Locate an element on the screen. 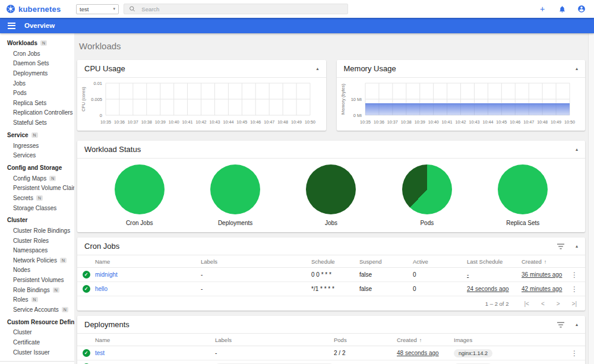 The width and height of the screenshot is (594, 364). svg-text: Memory (bytes) is located at coordinates (343, 99).